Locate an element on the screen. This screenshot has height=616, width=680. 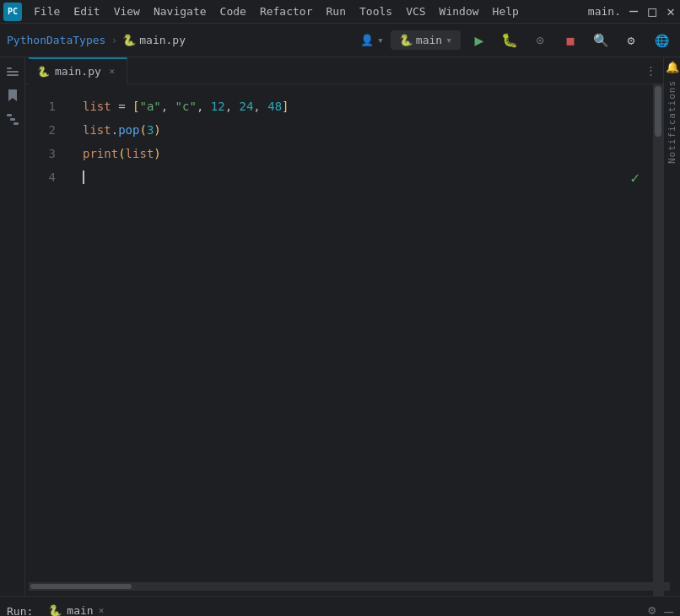
run-close-button: × is located at coordinates (101, 611).